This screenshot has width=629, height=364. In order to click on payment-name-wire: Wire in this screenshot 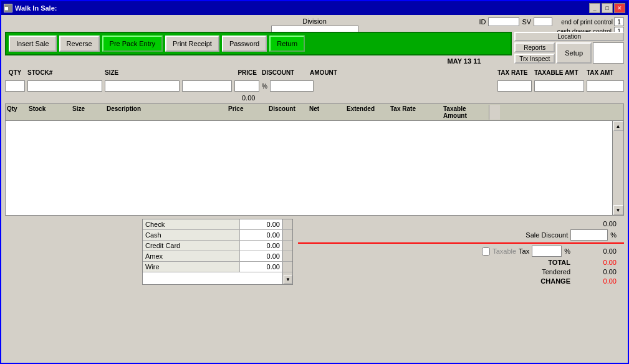, I will do `click(191, 267)`.